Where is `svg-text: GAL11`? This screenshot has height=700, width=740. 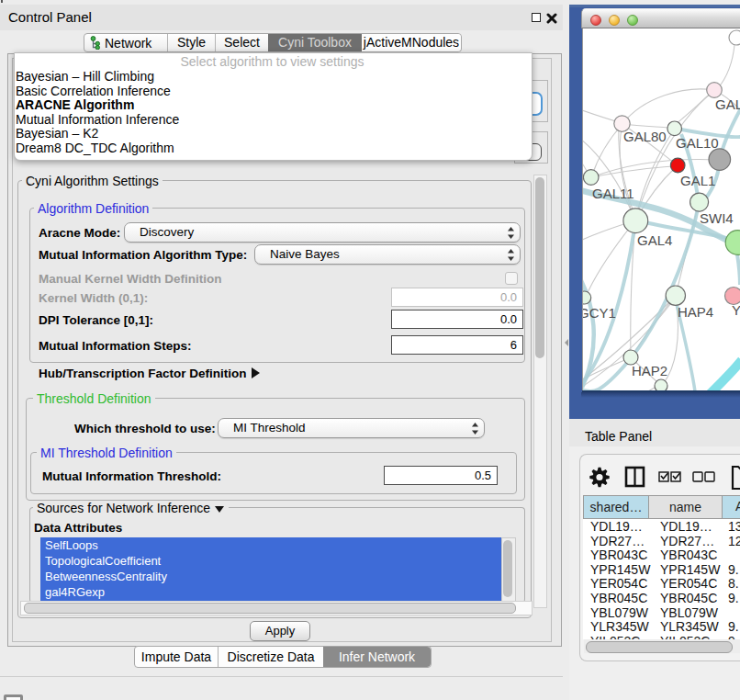
svg-text: GAL11 is located at coordinates (613, 193).